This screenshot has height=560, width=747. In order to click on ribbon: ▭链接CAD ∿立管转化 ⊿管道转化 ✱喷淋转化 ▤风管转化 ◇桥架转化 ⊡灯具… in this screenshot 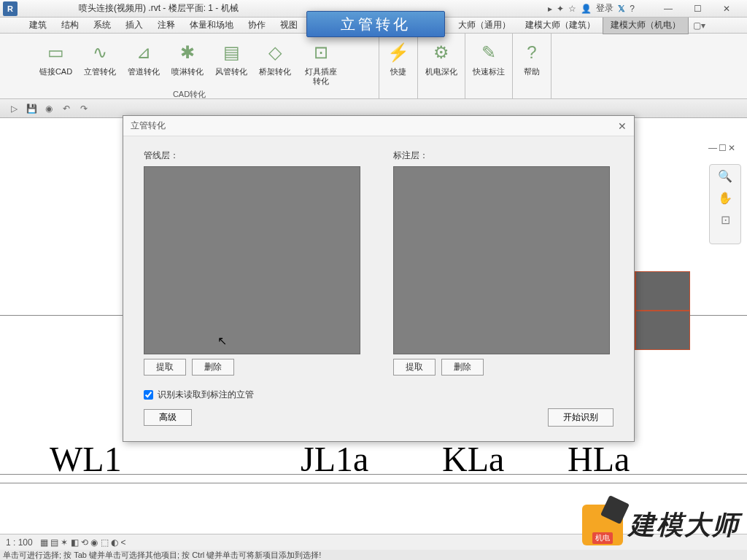, I will do `click(374, 66)`.